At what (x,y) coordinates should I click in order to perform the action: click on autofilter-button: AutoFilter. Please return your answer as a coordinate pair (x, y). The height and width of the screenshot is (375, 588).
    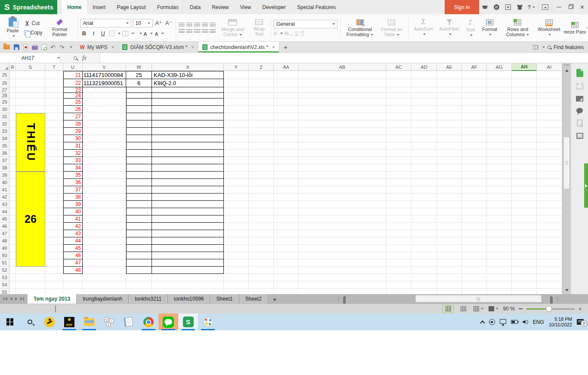
    Looking at the image, I should click on (449, 28).